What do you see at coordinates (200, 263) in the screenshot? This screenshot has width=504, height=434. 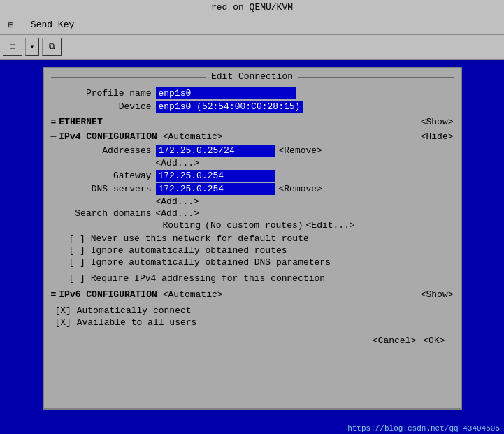 I see `check3: [ ] Ignore automatically obtained DNS pa…` at bounding box center [200, 263].